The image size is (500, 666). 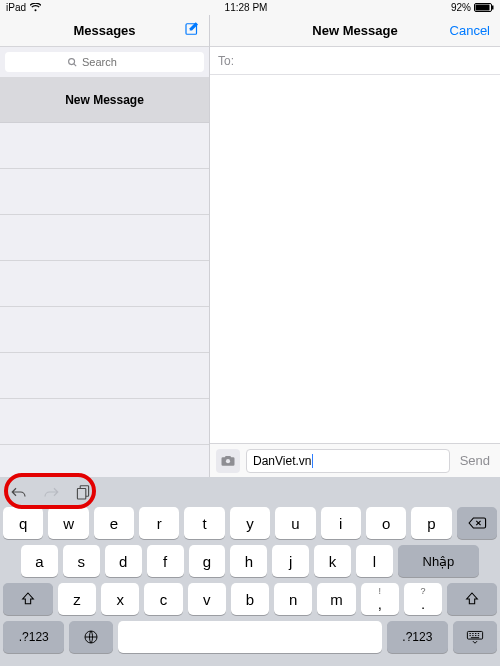 What do you see at coordinates (23, 523) in the screenshot?
I see `key-q: q` at bounding box center [23, 523].